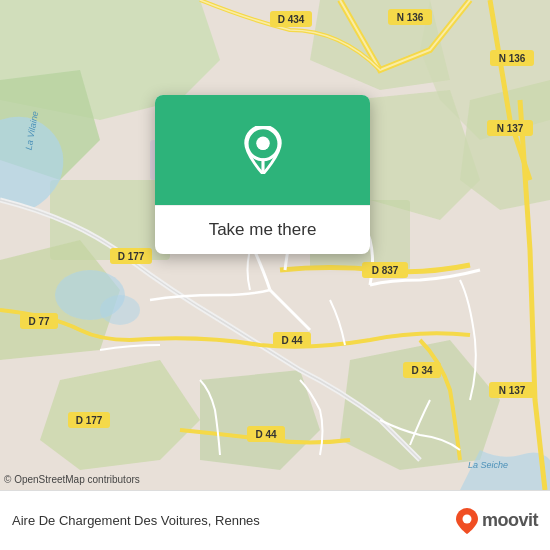 Image resolution: width=550 pixels, height=550 pixels. I want to click on moovit-text: moovit, so click(510, 520).